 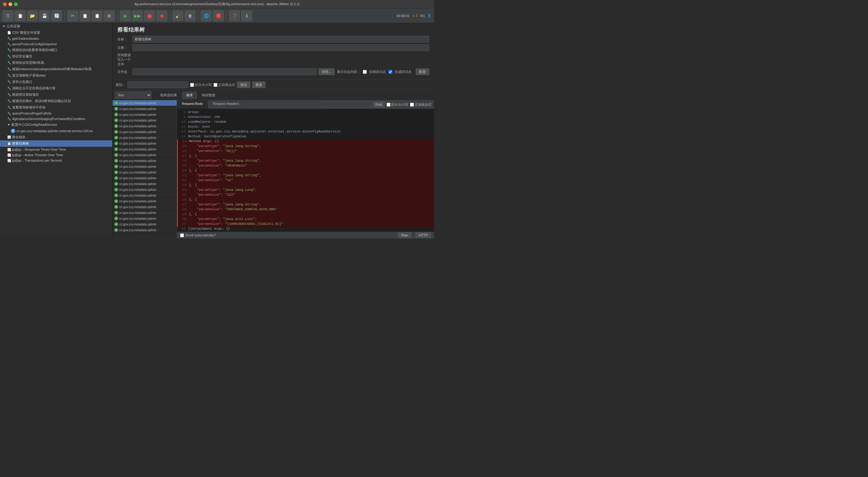 What do you see at coordinates (168, 95) in the screenshot?
I see `tab-sampler-result: 取样器结果` at bounding box center [168, 95].